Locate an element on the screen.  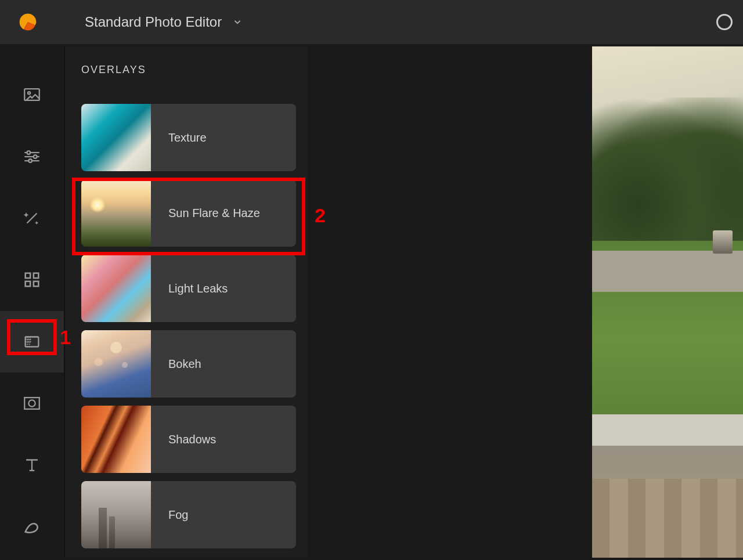
panel-title: OVERLAYS is located at coordinates (194, 70).